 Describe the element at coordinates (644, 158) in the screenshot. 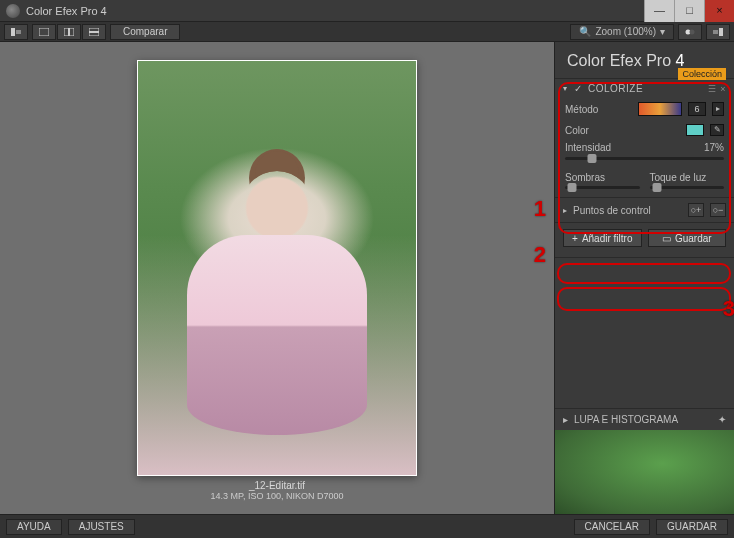

I see `intensity-slider` at that location.